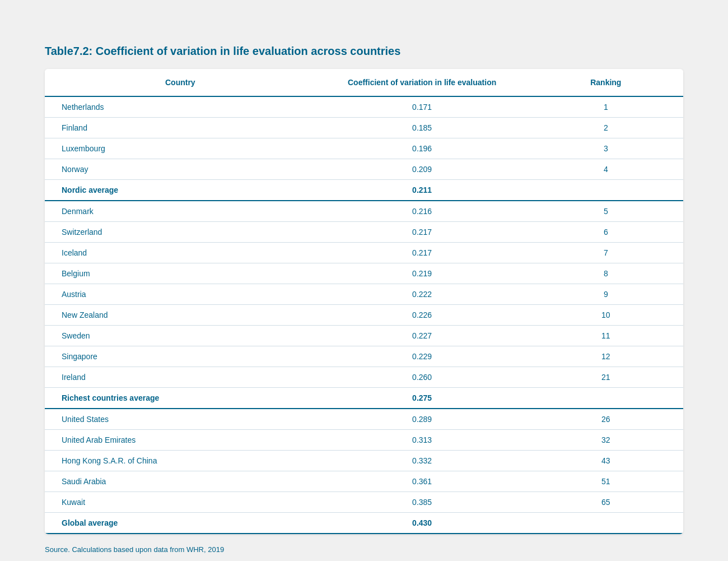 The height and width of the screenshot is (561, 728). I want to click on cell-coefficient: 0.229, so click(422, 356).